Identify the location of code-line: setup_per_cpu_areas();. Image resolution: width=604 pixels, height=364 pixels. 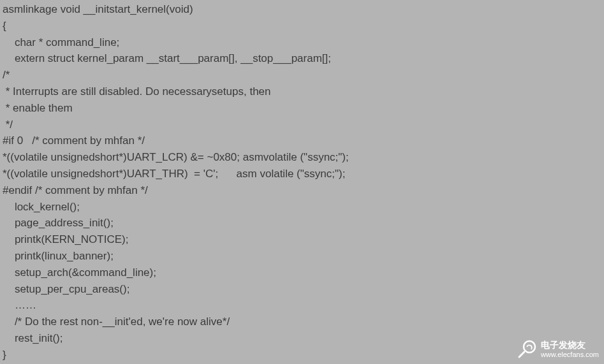
(302, 289).